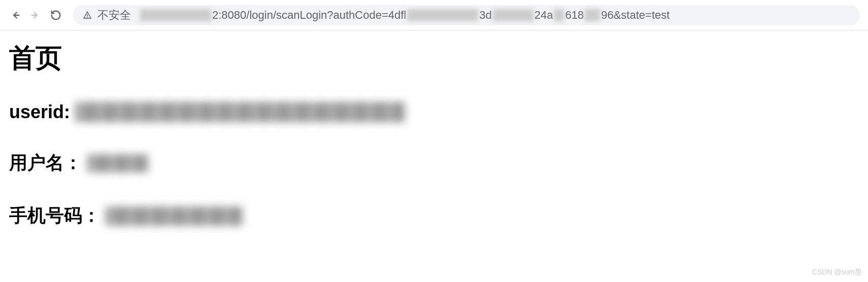  What do you see at coordinates (55, 216) in the screenshot?
I see `phone-label: 手机号码：` at bounding box center [55, 216].